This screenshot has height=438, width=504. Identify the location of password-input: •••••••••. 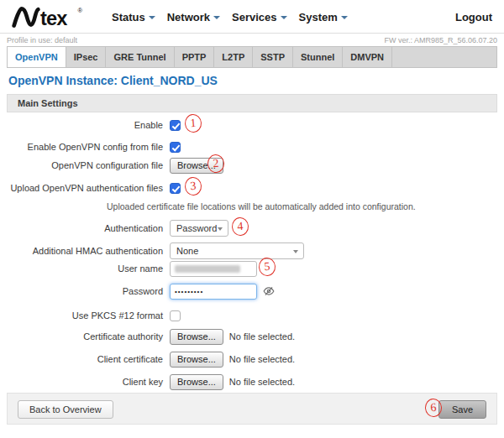
(213, 292).